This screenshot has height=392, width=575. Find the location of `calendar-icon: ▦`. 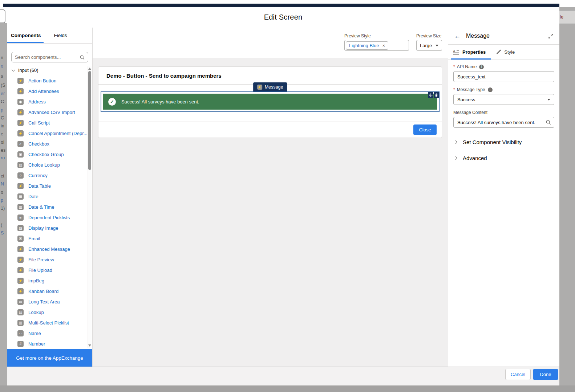

calendar-icon: ▦ is located at coordinates (20, 197).